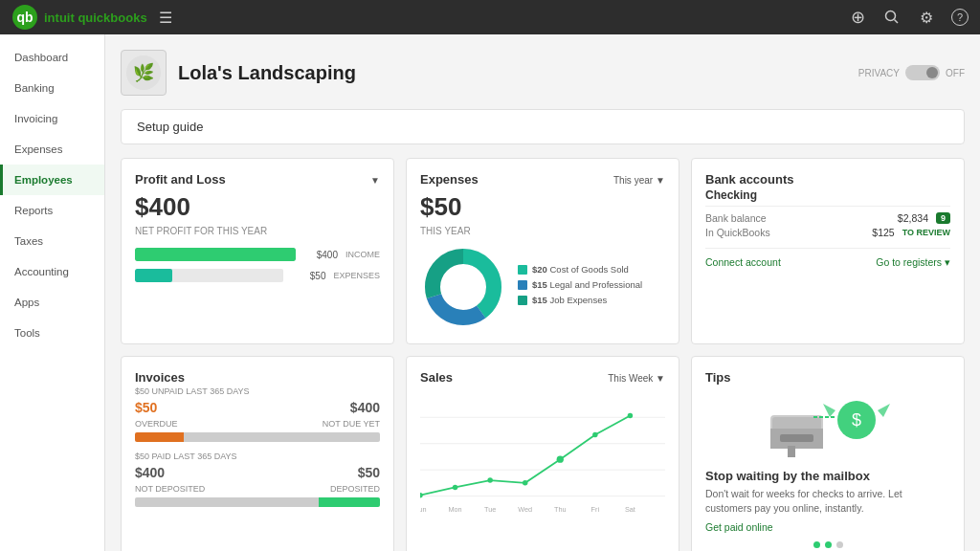 The image size is (980, 551). I want to click on invoices-notdue-label: NOT DUE YET, so click(351, 424).